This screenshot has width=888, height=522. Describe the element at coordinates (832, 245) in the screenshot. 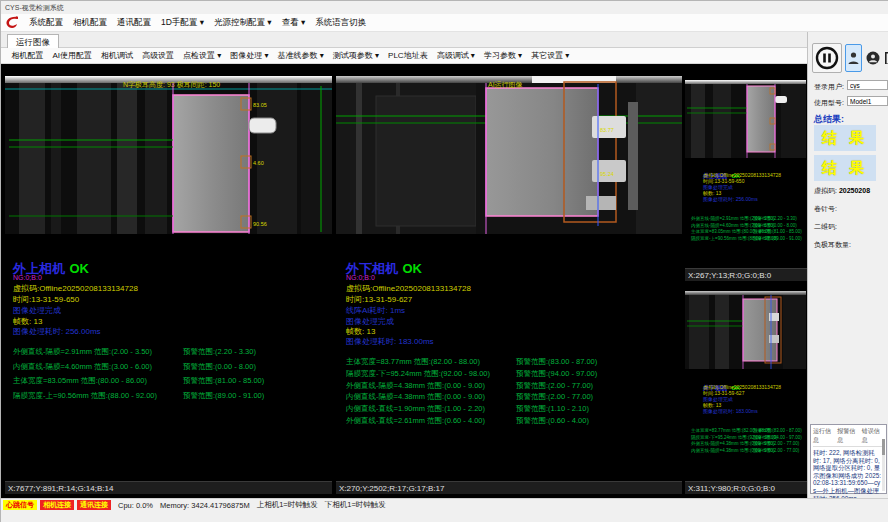

I see `negative-tab-count-label: 负极耳数量:` at that location.